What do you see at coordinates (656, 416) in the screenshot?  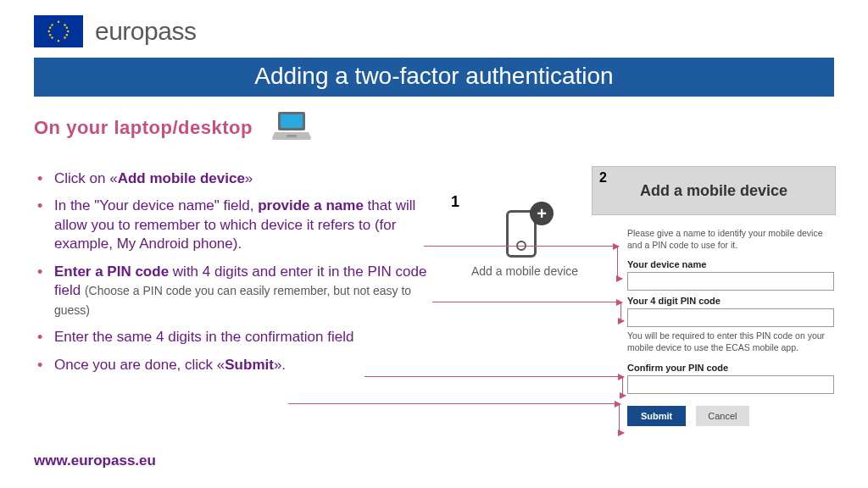 I see `submit-button: Submit` at bounding box center [656, 416].